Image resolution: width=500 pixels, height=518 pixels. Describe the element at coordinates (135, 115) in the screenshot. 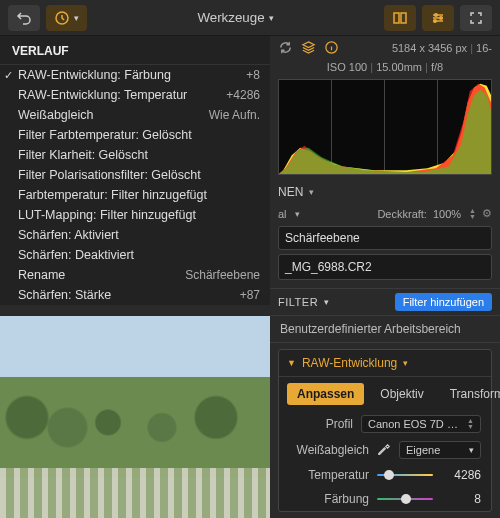

I see `history-item: WeißabgleichWie Aufn.` at that location.